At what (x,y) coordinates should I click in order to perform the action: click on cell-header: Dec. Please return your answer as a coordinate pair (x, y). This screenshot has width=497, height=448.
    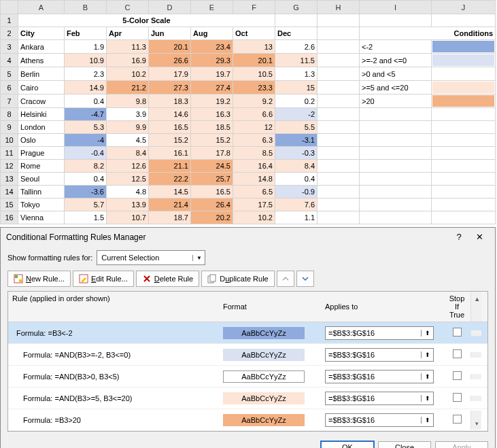
    Looking at the image, I should click on (296, 34).